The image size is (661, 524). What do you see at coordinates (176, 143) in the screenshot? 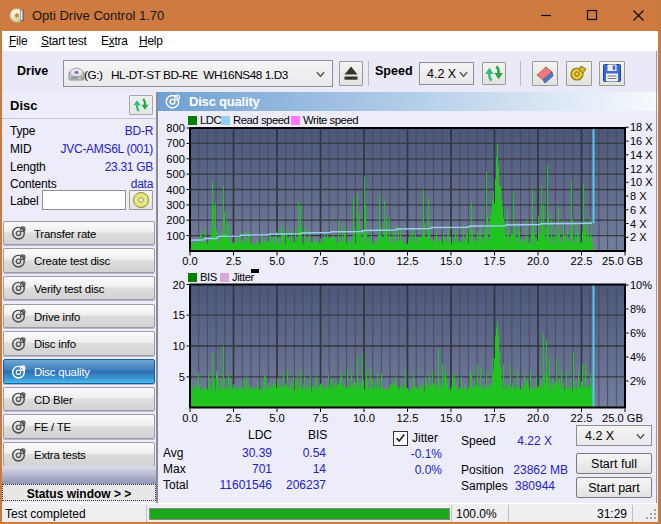
I see `svg-text: 700` at bounding box center [176, 143].